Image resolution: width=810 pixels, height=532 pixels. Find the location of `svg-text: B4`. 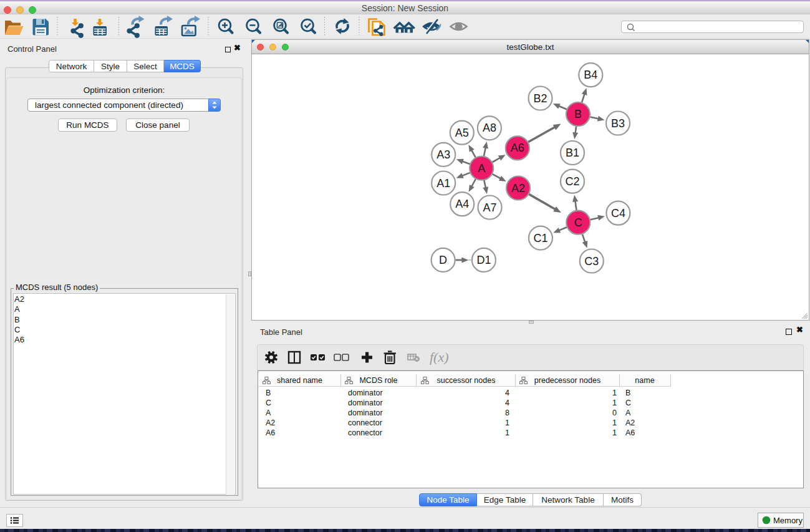

svg-text: B4 is located at coordinates (591, 75).